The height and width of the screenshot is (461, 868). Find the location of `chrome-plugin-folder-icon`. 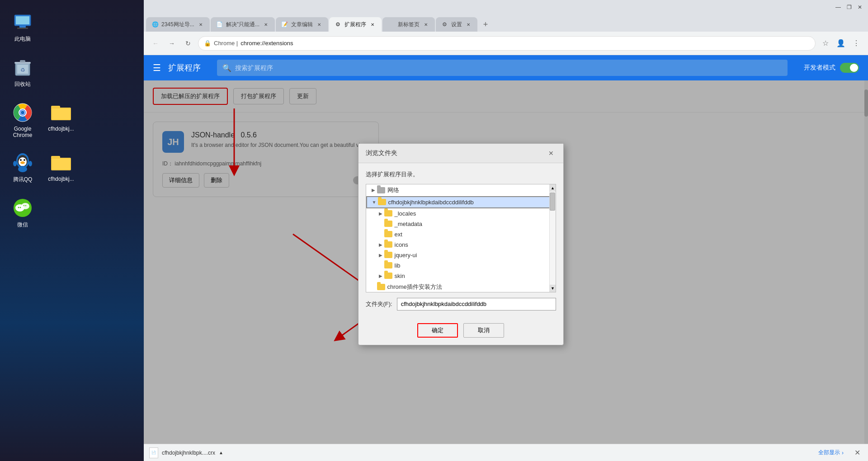

chrome-plugin-folder-icon is located at coordinates (381, 287).